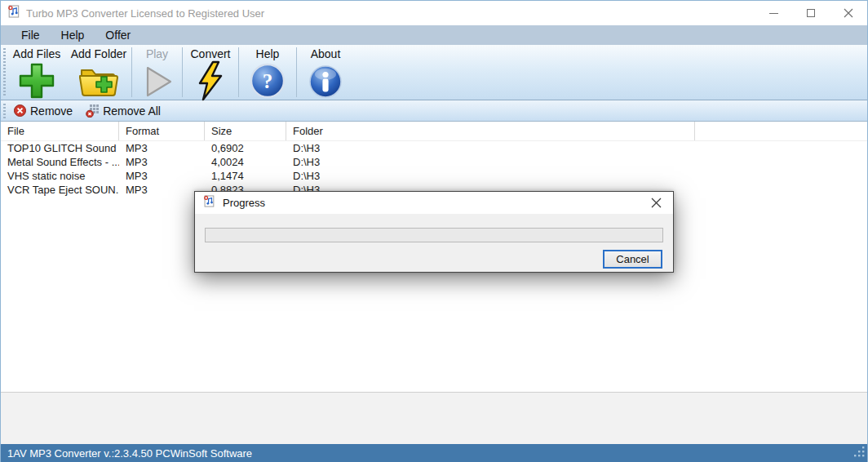 The image size is (868, 462). What do you see at coordinates (157, 72) in the screenshot?
I see `play-button: Play` at bounding box center [157, 72].